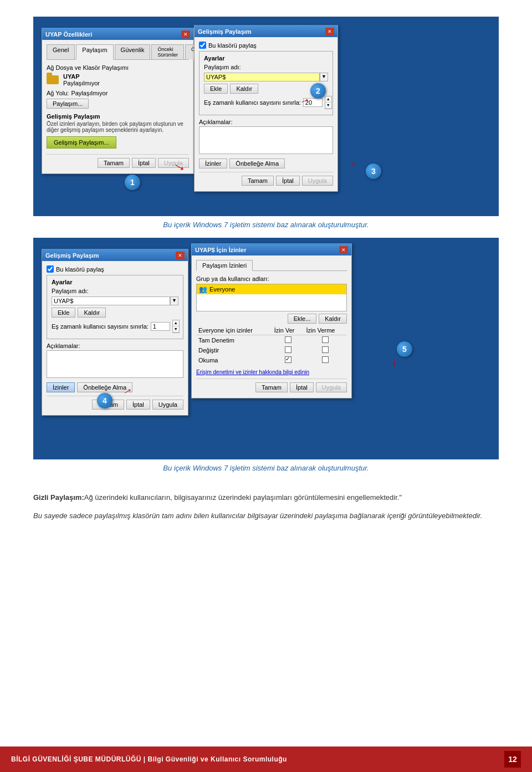  What do you see at coordinates (117, 142) in the screenshot?
I see `gelismis-btn-row: Gelişmiş Paylaşım...` at bounding box center [117, 142].